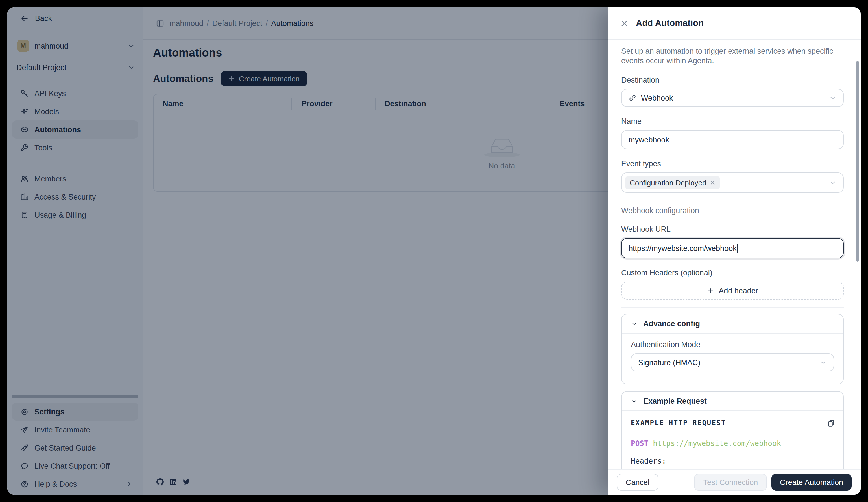  What do you see at coordinates (732, 163) in the screenshot?
I see `event-types-label: Event types` at bounding box center [732, 163].